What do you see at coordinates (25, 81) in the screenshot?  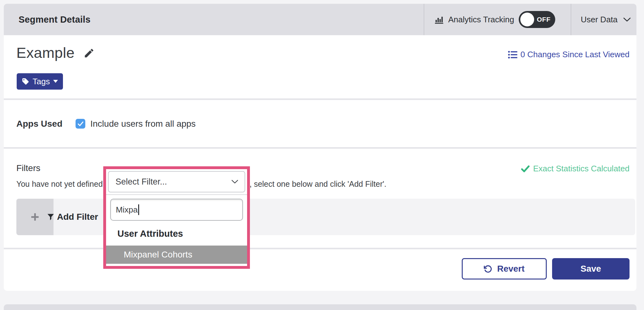 I see `tag-icon` at bounding box center [25, 81].